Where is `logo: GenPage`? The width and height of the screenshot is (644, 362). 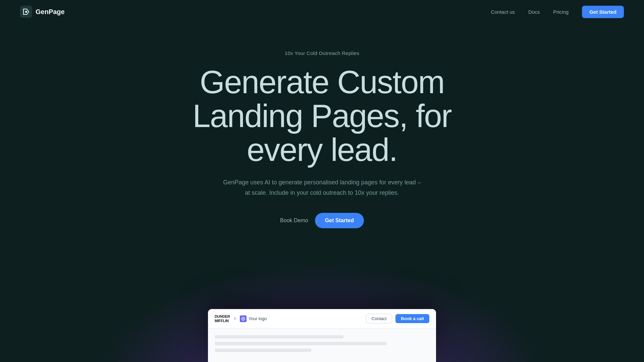
logo: GenPage is located at coordinates (42, 12).